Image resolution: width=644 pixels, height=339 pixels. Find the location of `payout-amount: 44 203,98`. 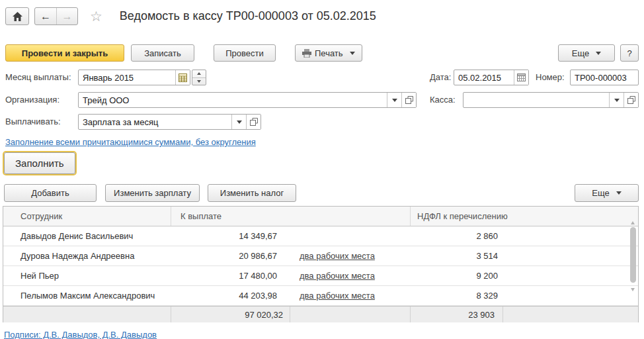

payout-amount: 44 203,98 is located at coordinates (224, 295).